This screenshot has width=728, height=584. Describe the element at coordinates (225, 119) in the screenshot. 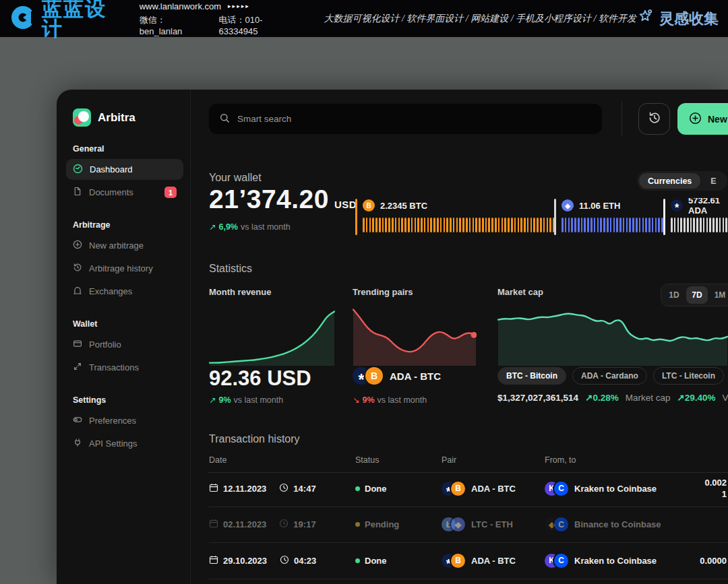

I see `search-icon` at that location.